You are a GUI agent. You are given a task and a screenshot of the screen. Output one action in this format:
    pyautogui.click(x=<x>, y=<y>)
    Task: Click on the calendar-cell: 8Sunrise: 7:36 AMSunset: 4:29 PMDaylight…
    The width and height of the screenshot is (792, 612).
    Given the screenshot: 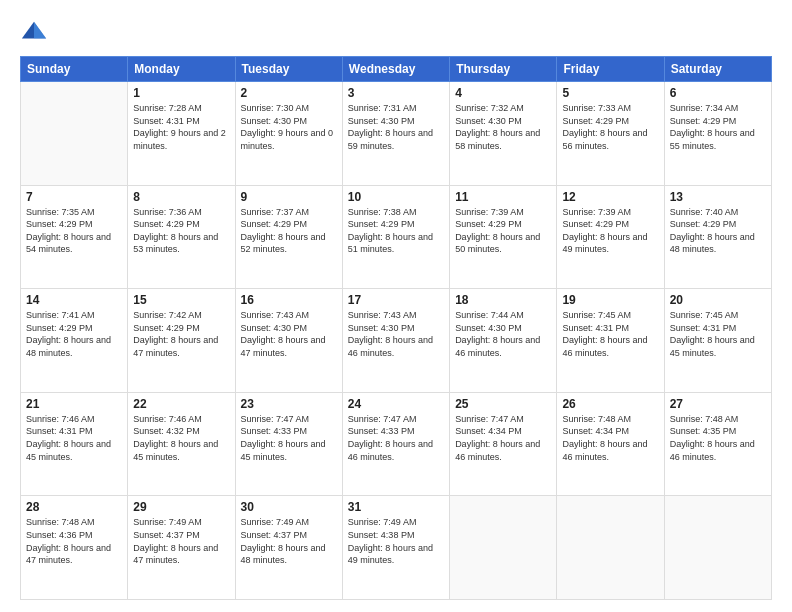 What is the action you would take?
    pyautogui.click(x=182, y=237)
    